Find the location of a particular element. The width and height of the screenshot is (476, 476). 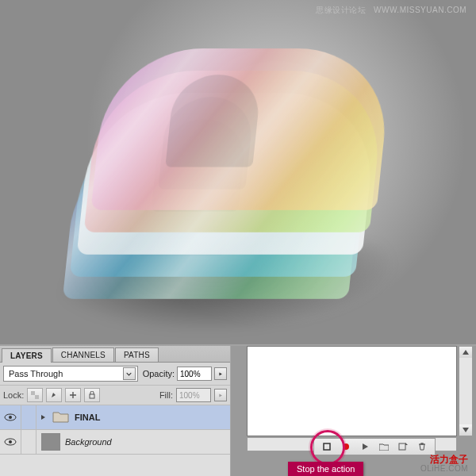

bottom-watermark-cn: 活力盒子 is located at coordinates (449, 460).